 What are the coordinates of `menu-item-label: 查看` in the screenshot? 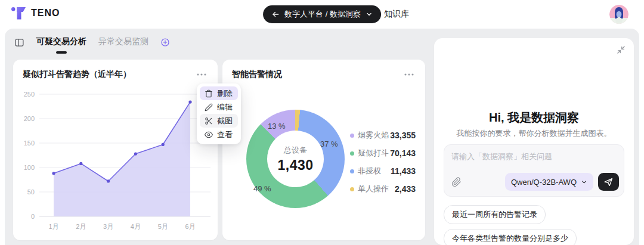 It's located at (225, 135).